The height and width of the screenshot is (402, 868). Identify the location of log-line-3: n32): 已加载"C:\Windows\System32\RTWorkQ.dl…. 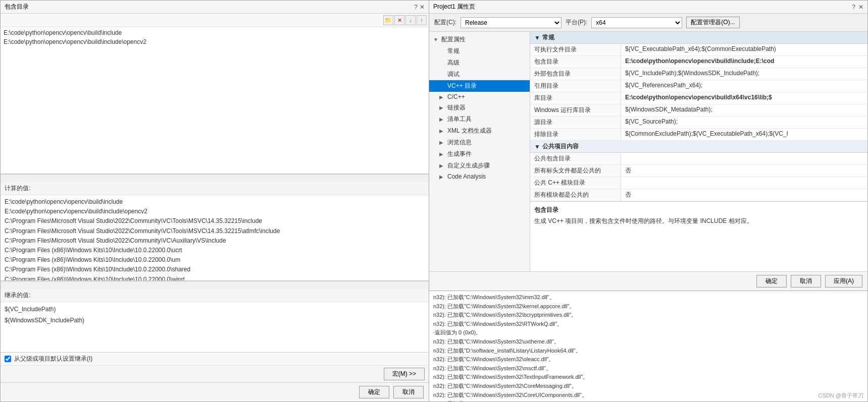
(648, 324).